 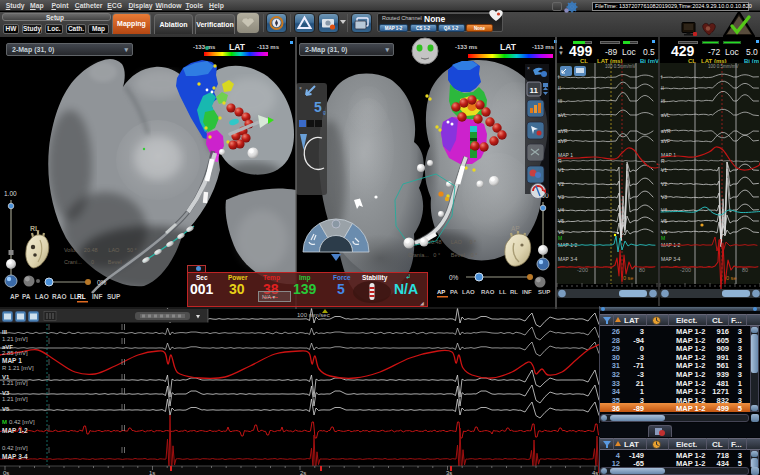 I want to click on svg-text: 2.85 [mV], so click(x=15, y=353).